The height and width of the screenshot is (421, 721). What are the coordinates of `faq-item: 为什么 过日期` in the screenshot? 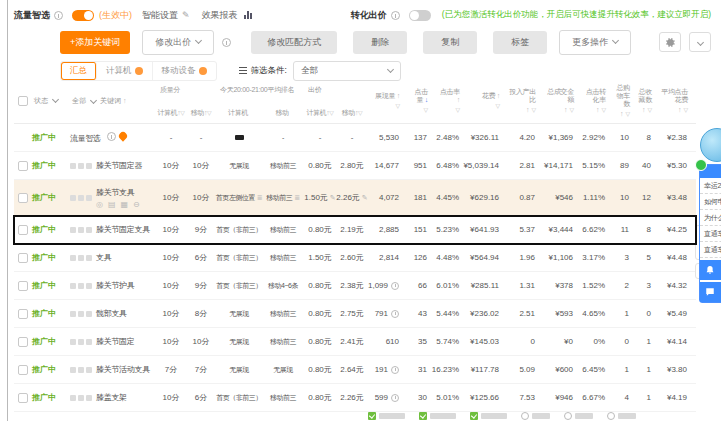 It's located at (710, 218).